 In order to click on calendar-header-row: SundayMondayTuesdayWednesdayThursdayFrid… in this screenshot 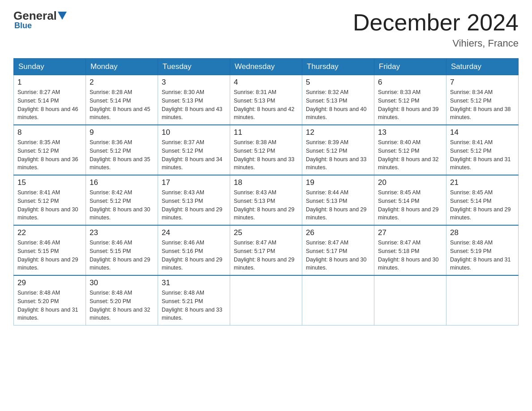, I will do `click(266, 67)`.